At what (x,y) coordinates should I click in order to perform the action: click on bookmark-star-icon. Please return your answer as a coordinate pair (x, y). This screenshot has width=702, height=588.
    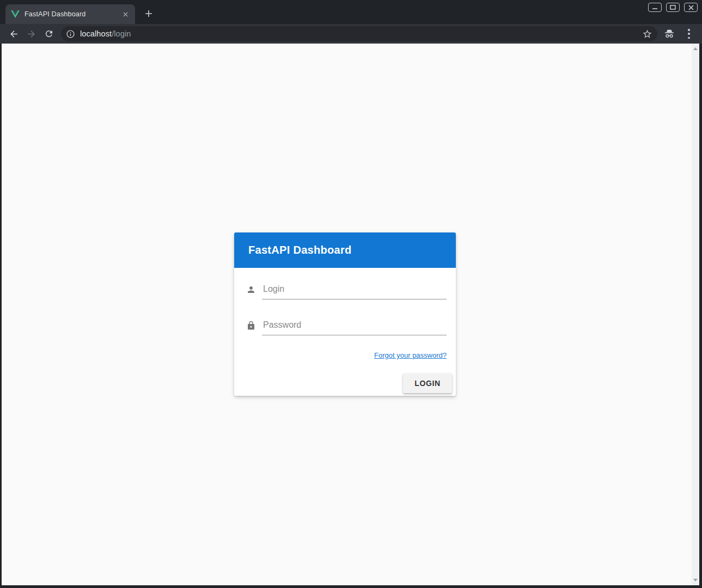
    Looking at the image, I should click on (647, 34).